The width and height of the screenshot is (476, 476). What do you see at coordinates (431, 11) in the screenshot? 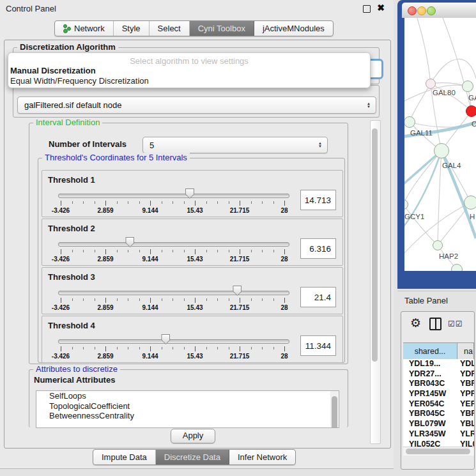
I see `zoom-traffic-light` at bounding box center [431, 11].